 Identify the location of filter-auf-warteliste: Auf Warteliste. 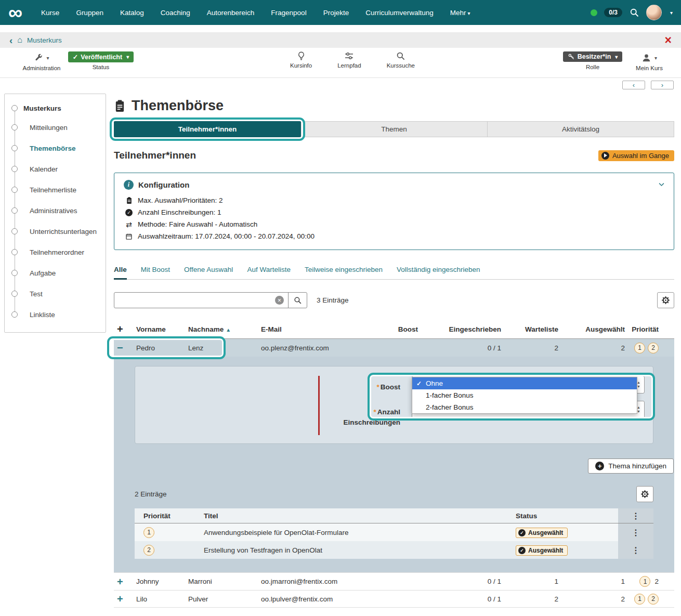
(269, 272).